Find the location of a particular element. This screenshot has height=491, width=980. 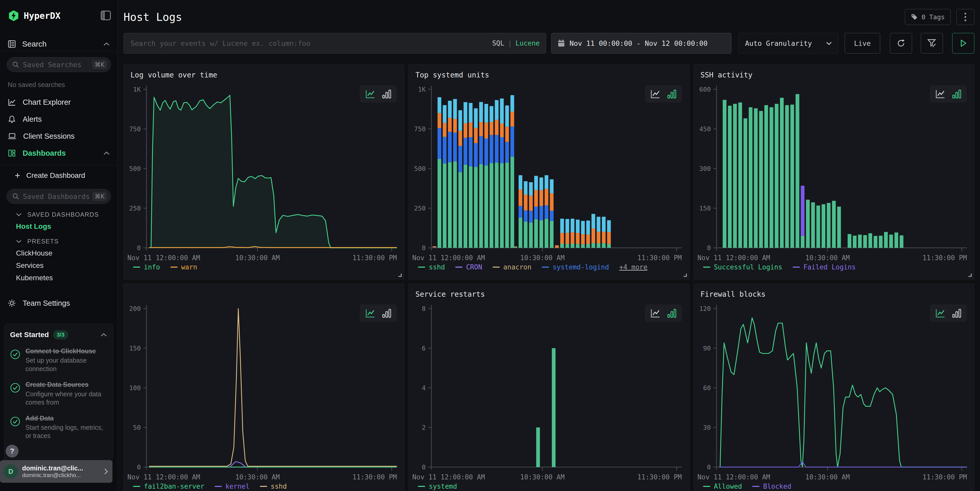

sidebar: HyperDX Search ⌘K No saved sear is located at coordinates (59, 246).